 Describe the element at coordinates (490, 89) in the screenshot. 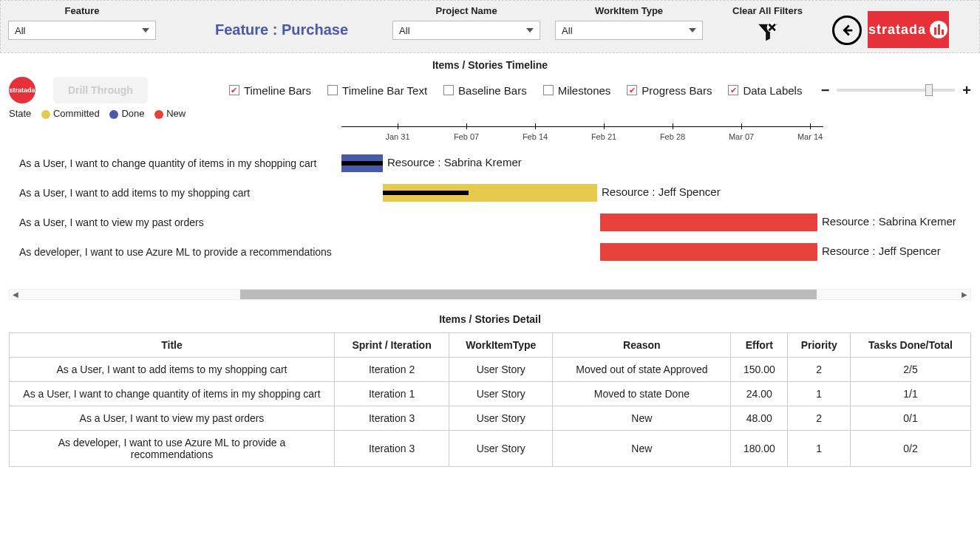

I see `timeline-toolbar: stratada Drill Through ✔Timeline Bars Ti…` at that location.